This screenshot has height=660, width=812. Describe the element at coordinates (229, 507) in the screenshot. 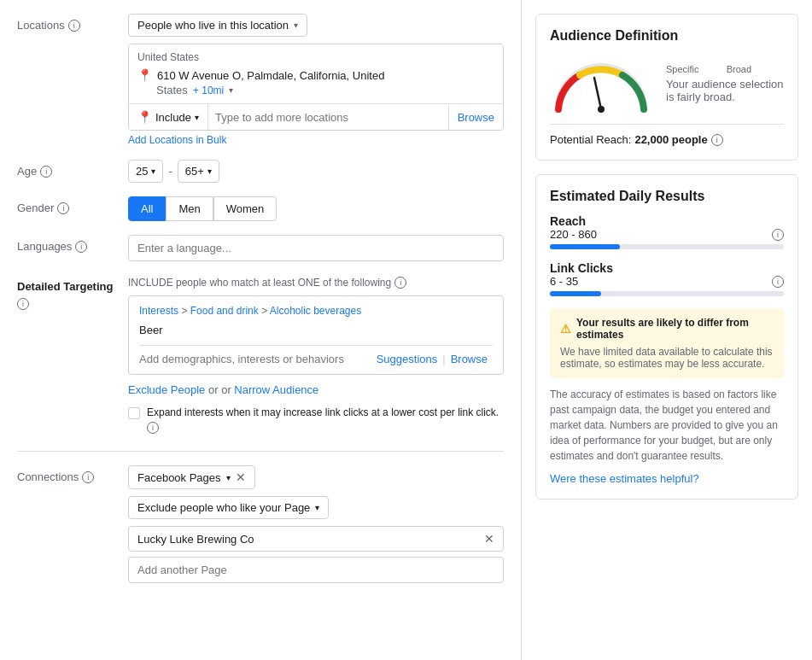

I see `exclude-page-button: Exclude people who like your Page ▾` at that location.